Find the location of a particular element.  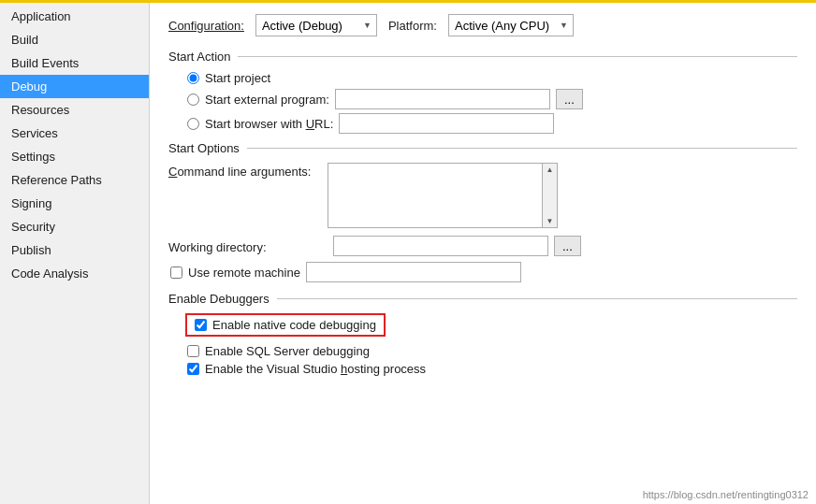

debuggers-section: Enable Debuggers Enable native code debu… is located at coordinates (483, 334).